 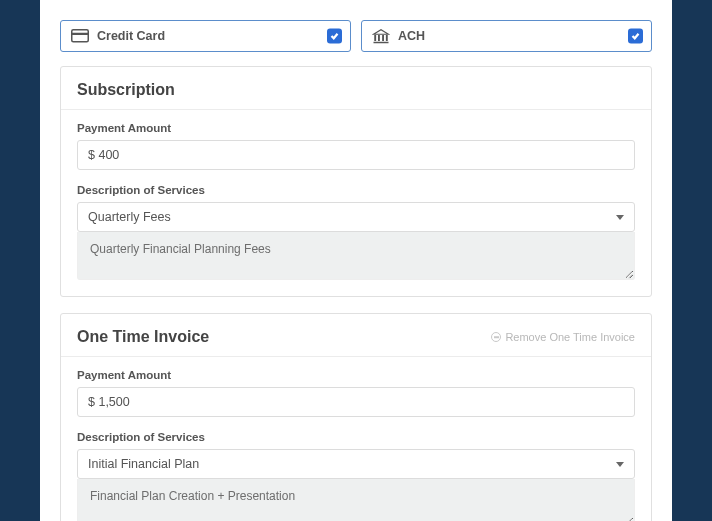 What do you see at coordinates (356, 476) in the screenshot?
I see `description-field: Description of Services Initial Financia…` at bounding box center [356, 476].